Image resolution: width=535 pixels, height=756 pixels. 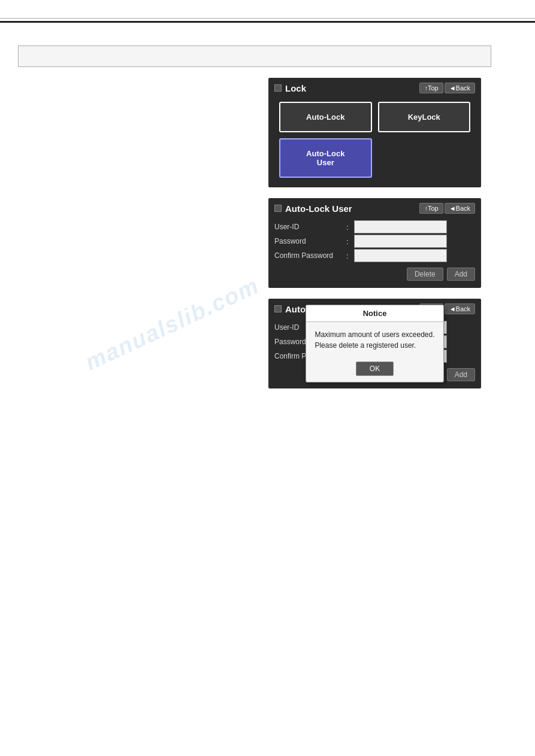 What do you see at coordinates (326, 117) in the screenshot?
I see `auto-lock-button: Auto-Lock` at bounding box center [326, 117].